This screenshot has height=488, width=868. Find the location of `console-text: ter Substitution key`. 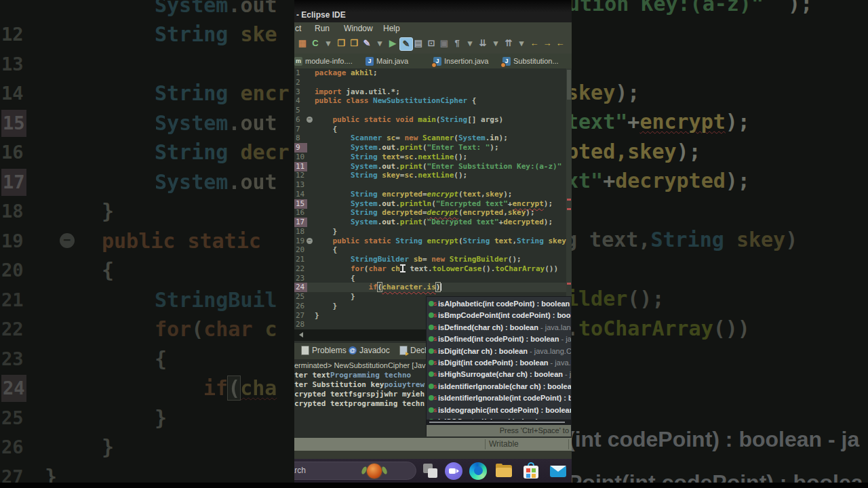

console-text: ter Substitution key is located at coordinates (339, 385).